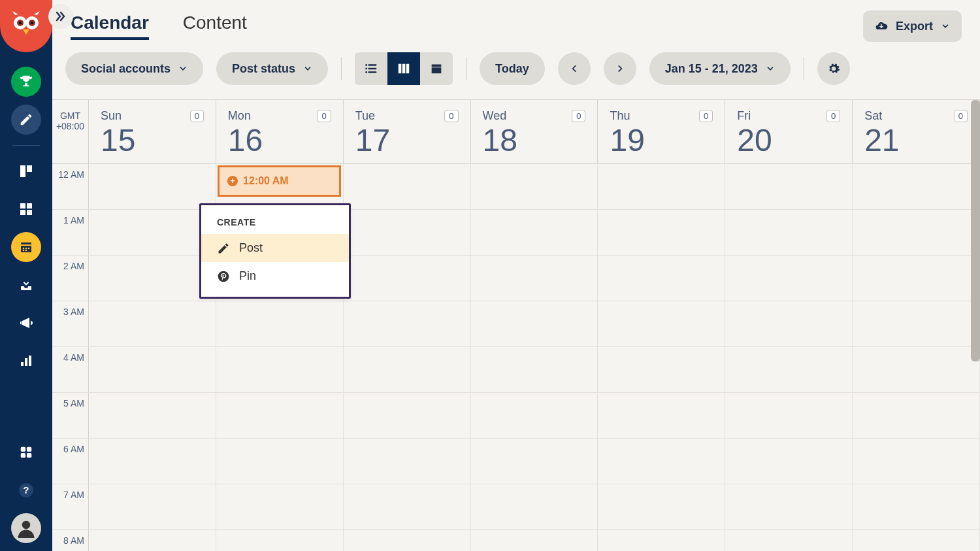  What do you see at coordinates (110, 26) in the screenshot?
I see `tab-calendar: Calendar` at bounding box center [110, 26].